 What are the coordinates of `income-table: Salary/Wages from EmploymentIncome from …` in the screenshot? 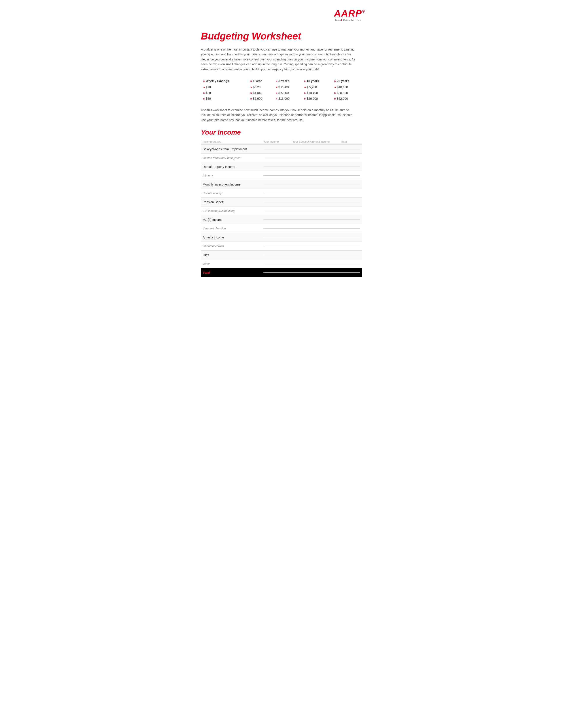 It's located at (282, 211).